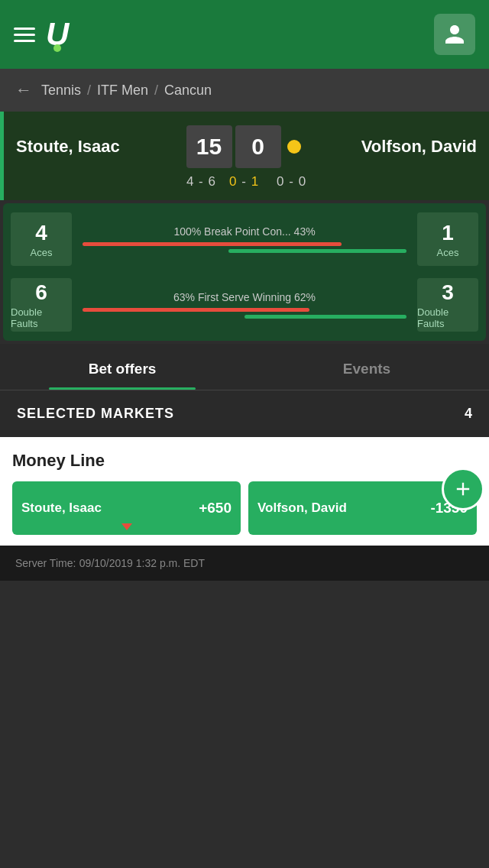 This screenshot has width=489, height=868. I want to click on player1-name: Stoute, Isaac, so click(101, 147).